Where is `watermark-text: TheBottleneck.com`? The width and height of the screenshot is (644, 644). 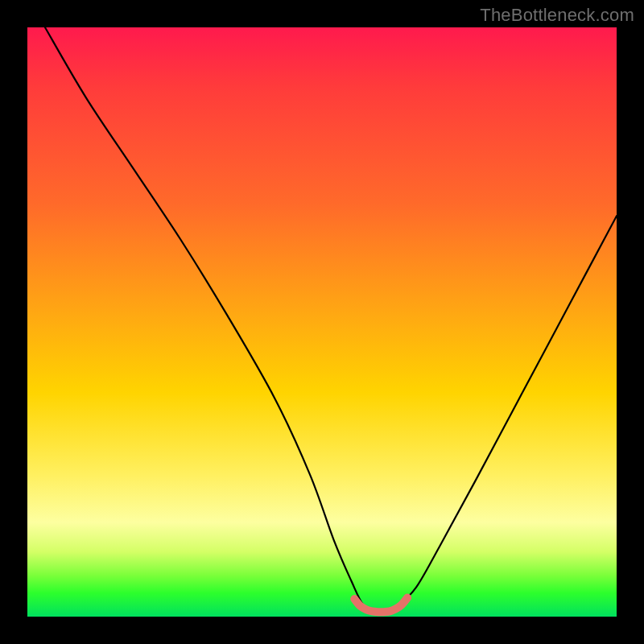 watermark-text: TheBottleneck.com is located at coordinates (557, 15).